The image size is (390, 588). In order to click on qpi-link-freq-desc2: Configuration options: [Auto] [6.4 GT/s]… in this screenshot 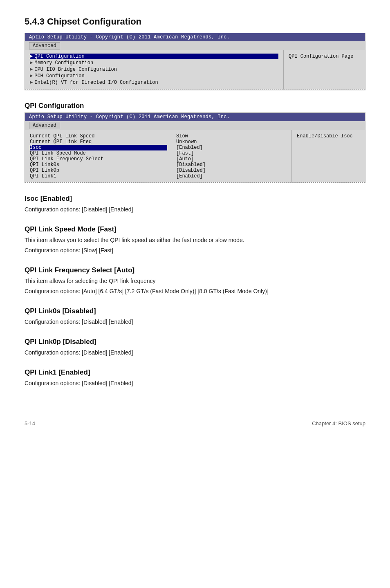, I will do `click(195, 291)`.